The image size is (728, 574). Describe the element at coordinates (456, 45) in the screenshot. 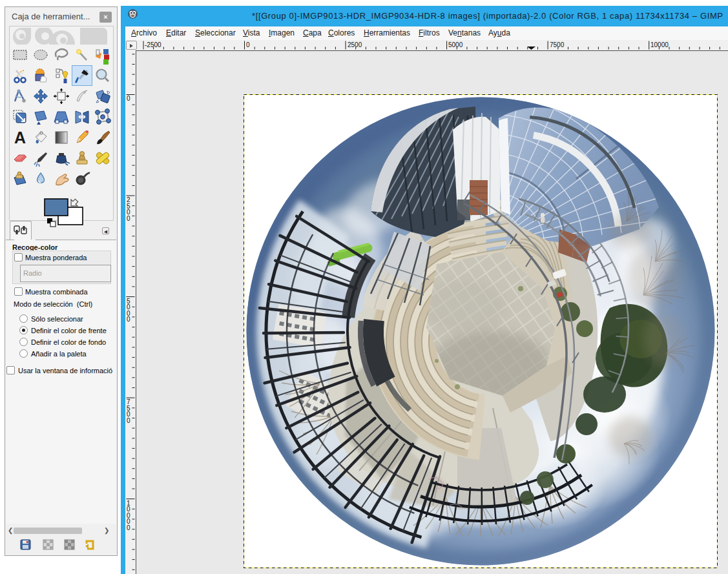

I see `svg-text: 5000` at that location.